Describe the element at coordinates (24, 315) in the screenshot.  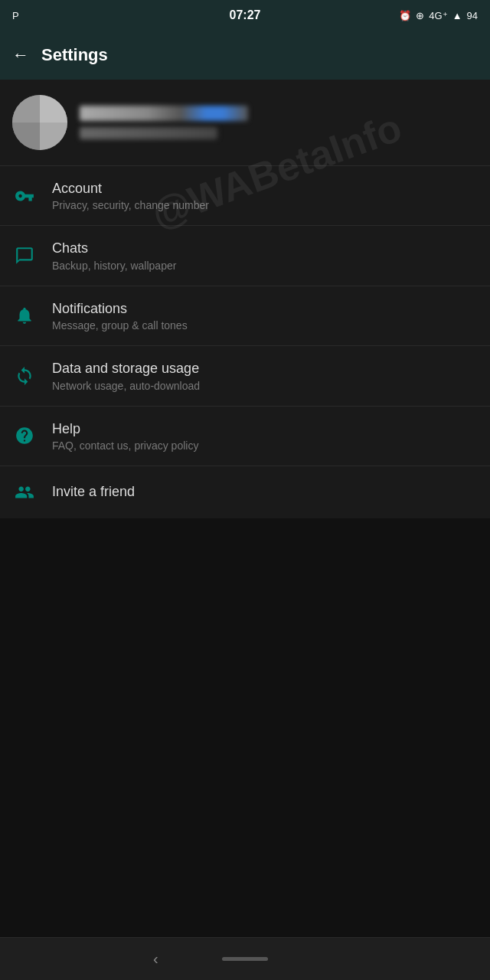
I see `bell-icon` at that location.